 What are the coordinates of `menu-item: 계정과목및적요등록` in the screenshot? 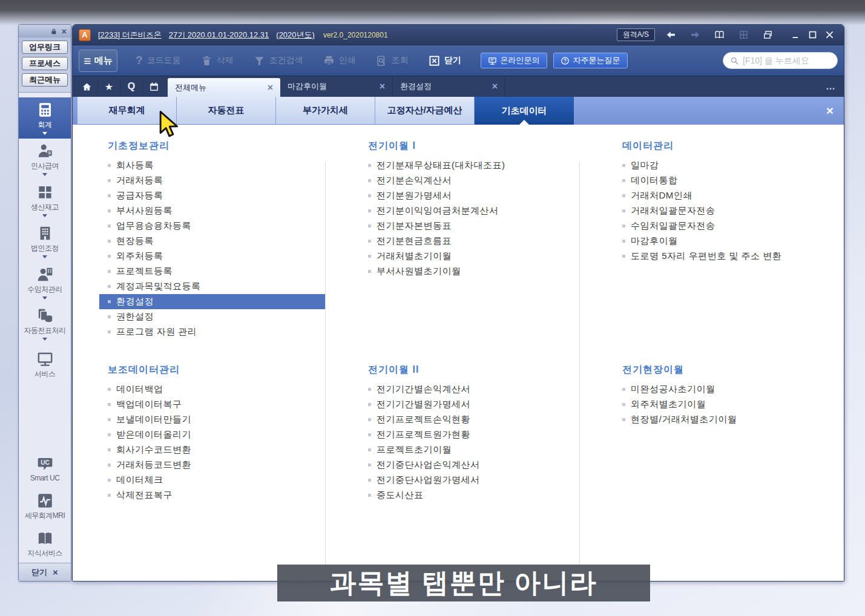 It's located at (212, 287).